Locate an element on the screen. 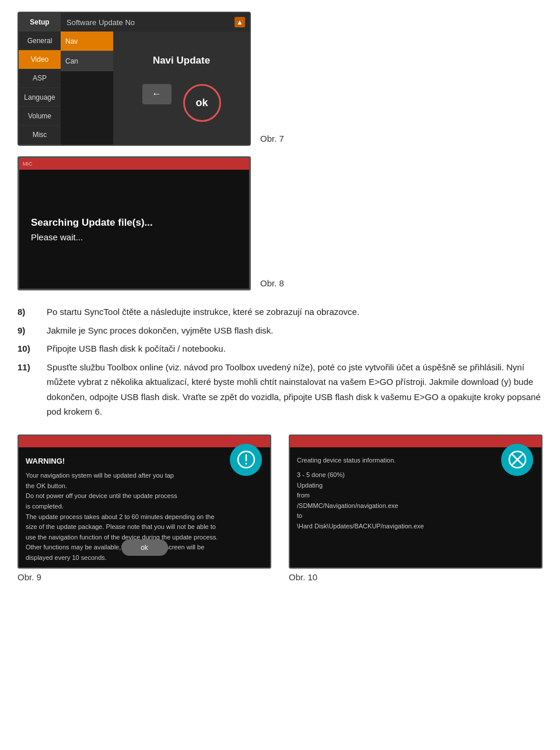 This screenshot has width=560, height=750. fig7-dialog: Navi Update ← ok is located at coordinates (181, 88).